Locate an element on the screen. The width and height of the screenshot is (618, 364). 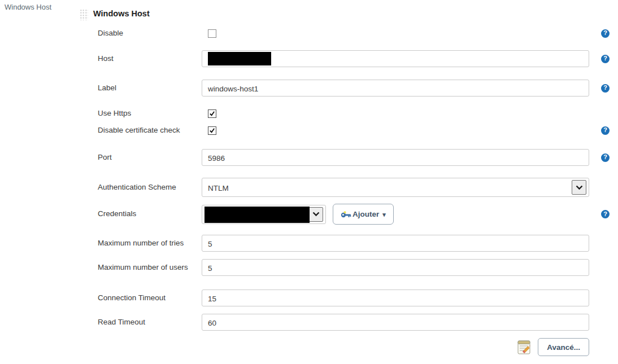
connection-timeout-input is located at coordinates (395, 298).